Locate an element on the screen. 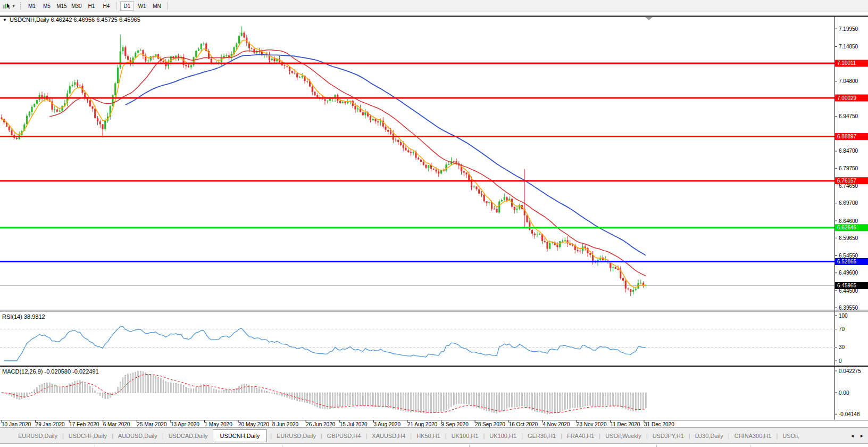 The width and height of the screenshot is (868, 447). timeframe-button-h4: H4 is located at coordinates (106, 6).